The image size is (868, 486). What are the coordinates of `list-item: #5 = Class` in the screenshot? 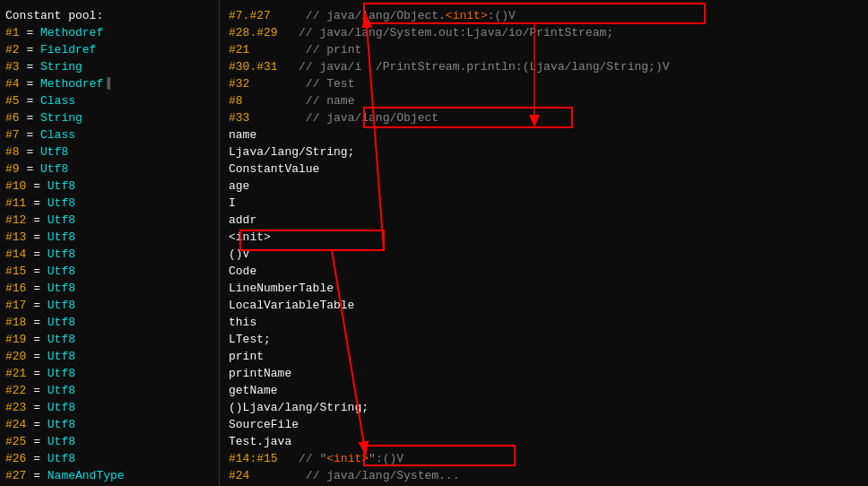 It's located at (109, 100).